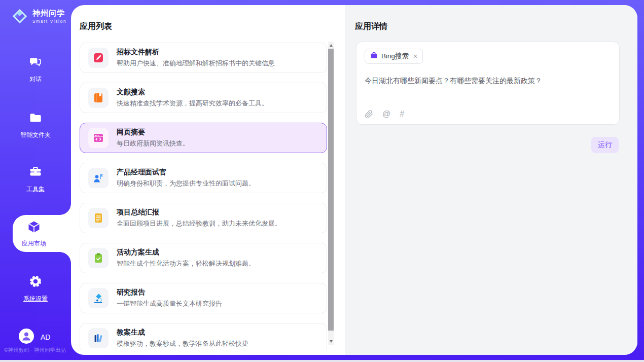 This screenshot has height=362, width=644. What do you see at coordinates (50, 21) in the screenshot?
I see `brand-tagline: Smart Vision` at bounding box center [50, 21].